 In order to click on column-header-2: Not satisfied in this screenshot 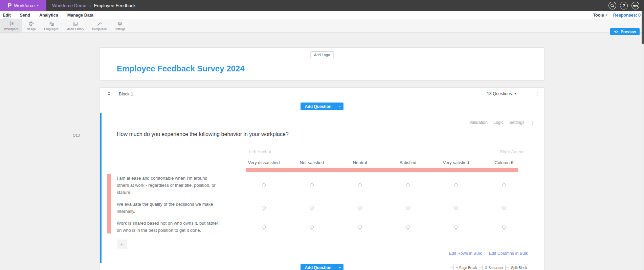, I will do `click(312, 162)`.